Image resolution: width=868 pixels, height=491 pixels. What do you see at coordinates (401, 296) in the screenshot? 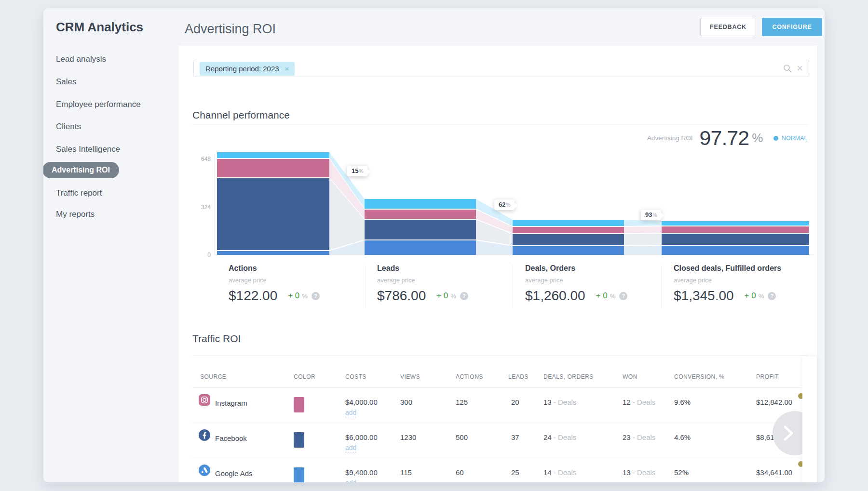
I see `metric-value: $786.00` at bounding box center [401, 296].